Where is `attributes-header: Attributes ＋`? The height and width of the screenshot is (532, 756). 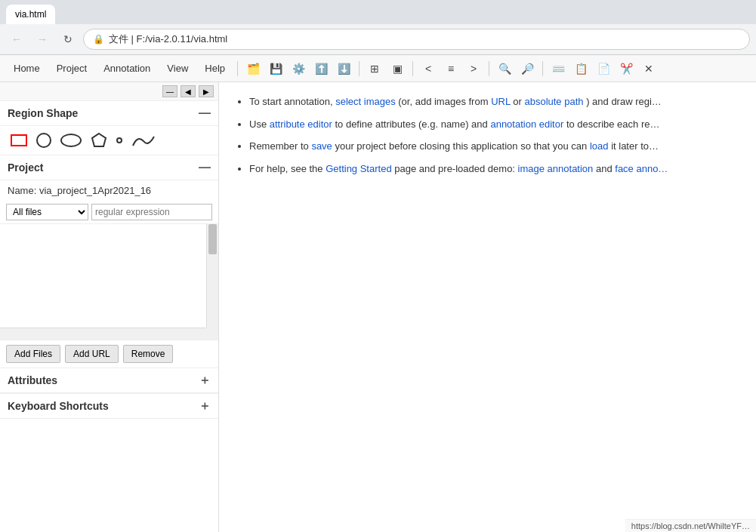 attributes-header: Attributes ＋ is located at coordinates (109, 380).